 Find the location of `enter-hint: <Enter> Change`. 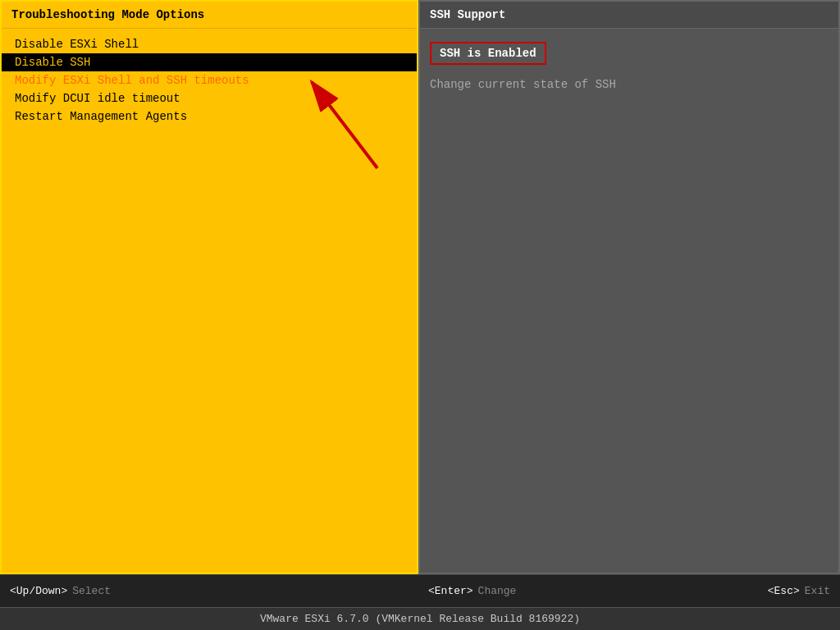

enter-hint: <Enter> Change is located at coordinates (472, 591).